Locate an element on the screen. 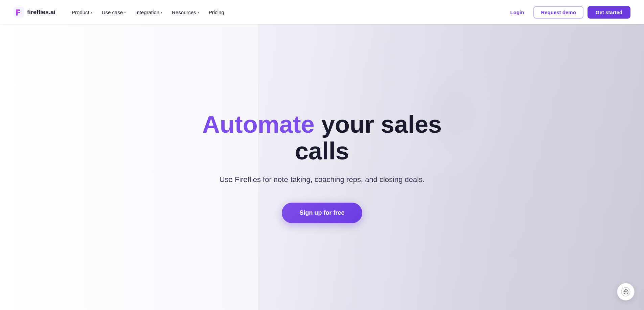 This screenshot has height=310, width=644. nav-item-product: Product ▾ is located at coordinates (82, 12).